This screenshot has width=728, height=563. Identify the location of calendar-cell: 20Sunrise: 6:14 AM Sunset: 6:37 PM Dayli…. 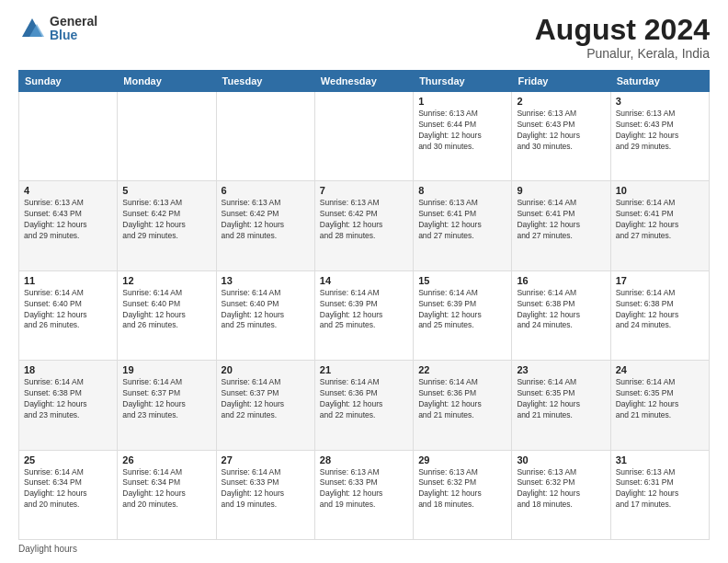
(265, 405).